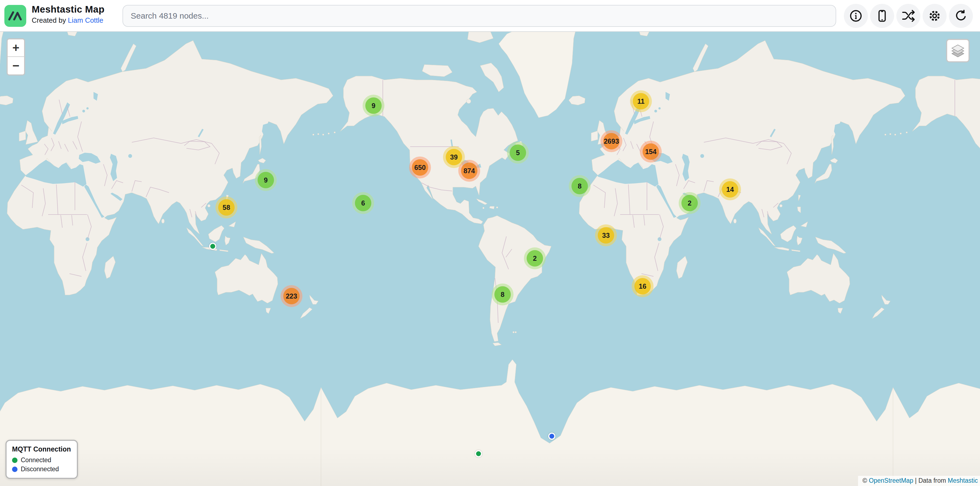 The width and height of the screenshot is (980, 486). Describe the element at coordinates (958, 51) in the screenshot. I see `layers-icon` at that location.